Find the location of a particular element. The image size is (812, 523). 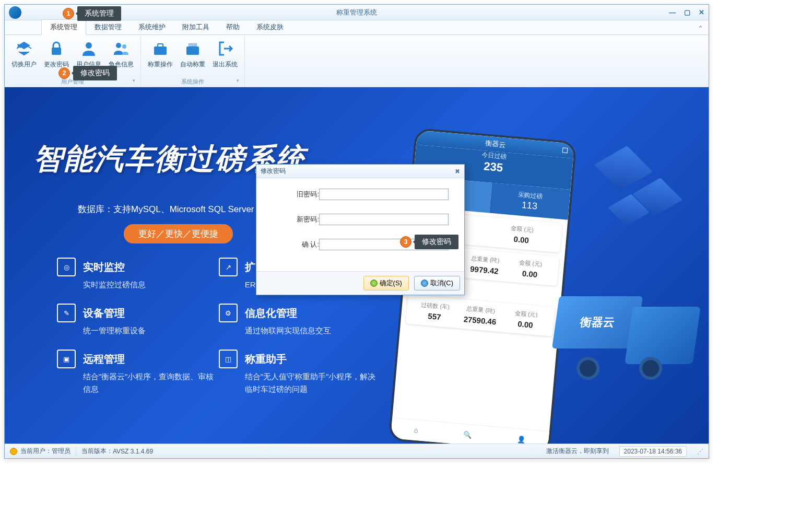

expand-icon: ↗ is located at coordinates (228, 267).